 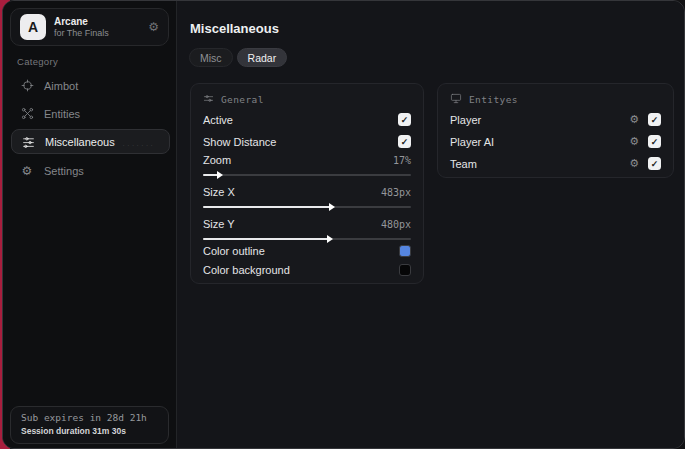 What do you see at coordinates (472, 142) in the screenshot?
I see `entity-label: Player AI` at bounding box center [472, 142].